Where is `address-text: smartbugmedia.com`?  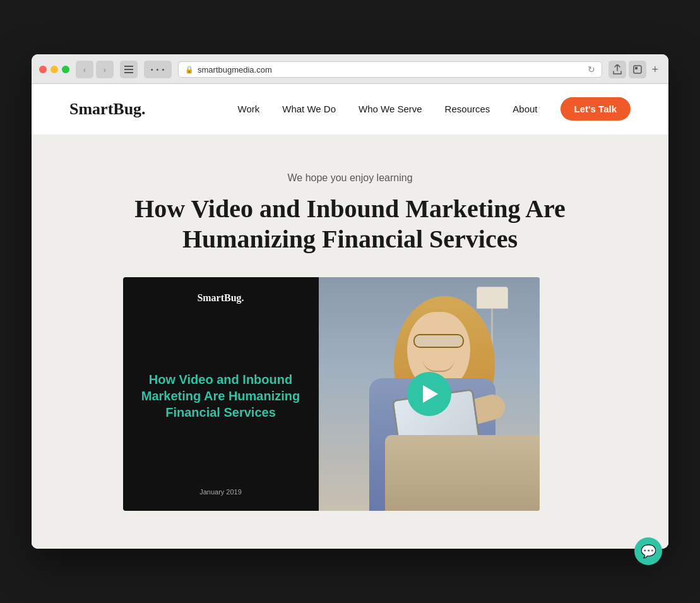
address-text: smartbugmedia.com is located at coordinates (391, 69).